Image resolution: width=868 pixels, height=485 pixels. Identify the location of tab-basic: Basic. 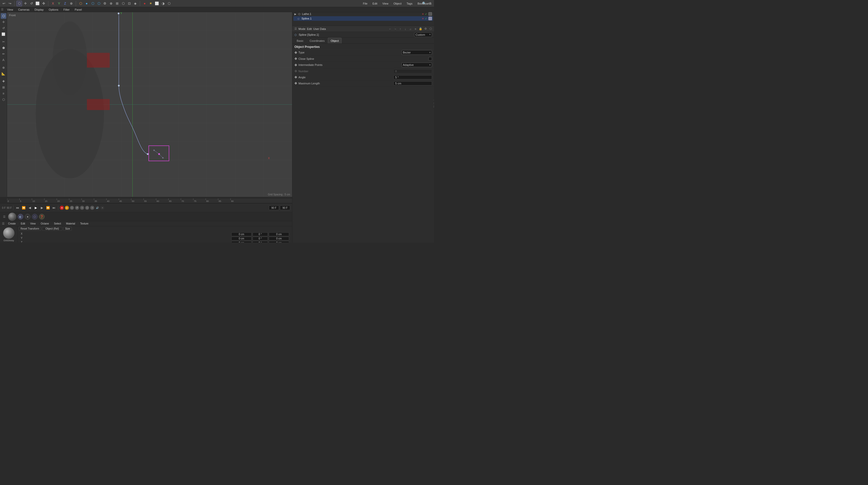
(300, 40).